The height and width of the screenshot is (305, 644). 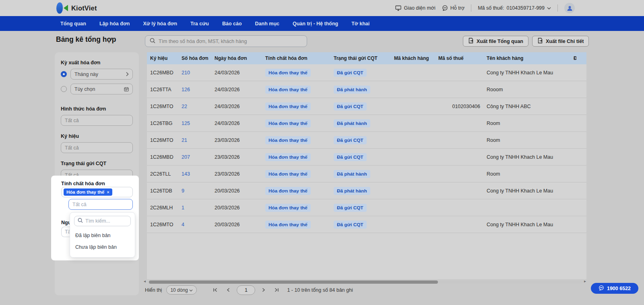 I want to click on nav-item: Quản trị - Hệ thống, so click(x=316, y=24).